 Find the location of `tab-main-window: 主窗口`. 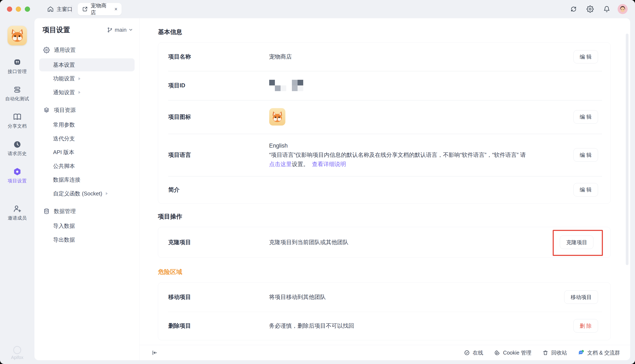

tab-main-window: 主窗口 is located at coordinates (60, 9).